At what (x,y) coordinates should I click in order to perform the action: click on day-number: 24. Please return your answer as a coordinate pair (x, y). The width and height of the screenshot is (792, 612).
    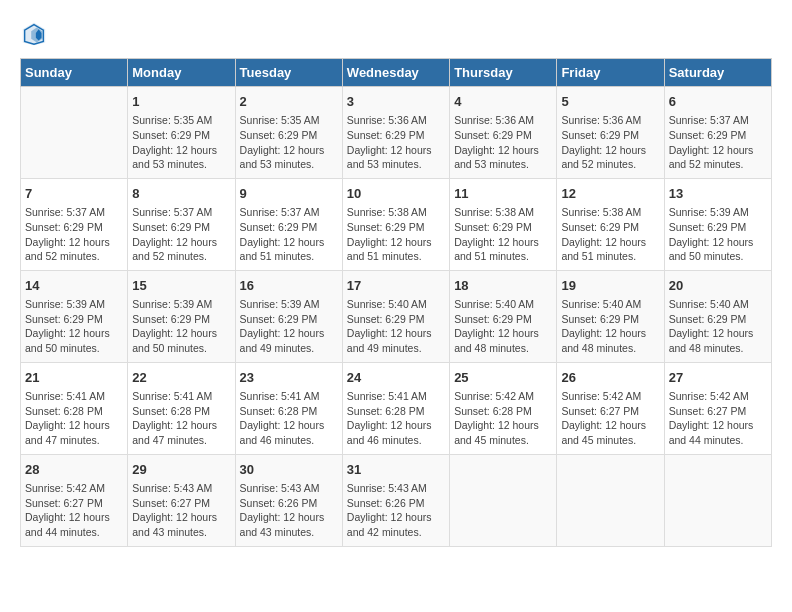
    Looking at the image, I should click on (396, 378).